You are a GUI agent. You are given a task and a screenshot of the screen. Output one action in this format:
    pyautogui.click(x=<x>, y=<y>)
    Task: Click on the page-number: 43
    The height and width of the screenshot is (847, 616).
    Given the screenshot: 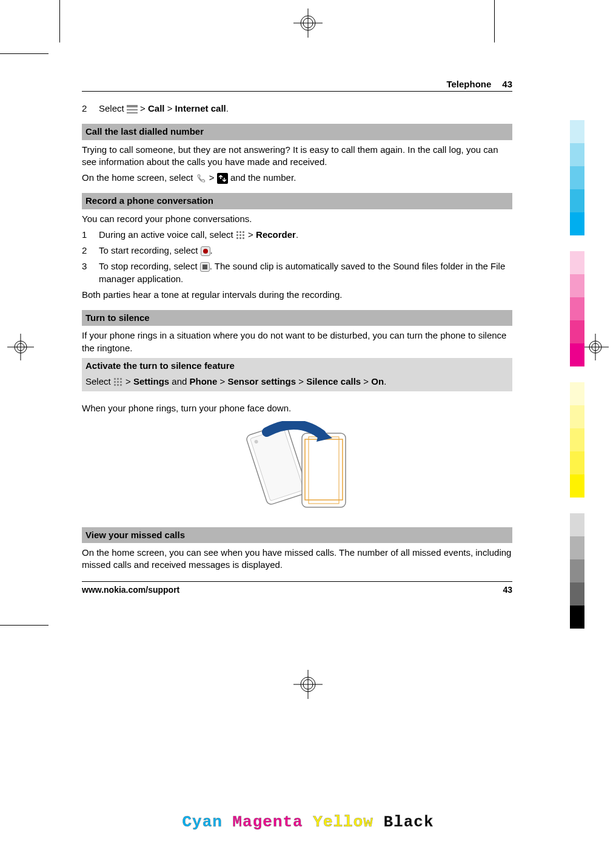 What is the action you would take?
    pyautogui.click(x=507, y=84)
    